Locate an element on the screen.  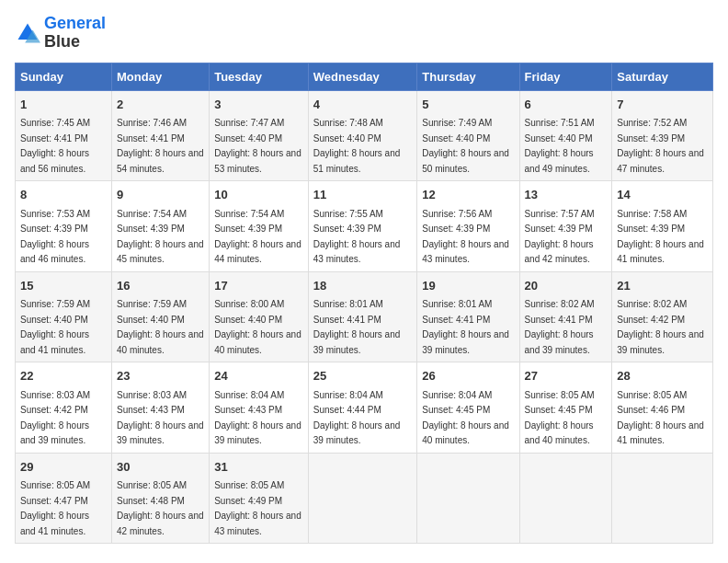
weekday-header-saturday: Saturday is located at coordinates (663, 76).